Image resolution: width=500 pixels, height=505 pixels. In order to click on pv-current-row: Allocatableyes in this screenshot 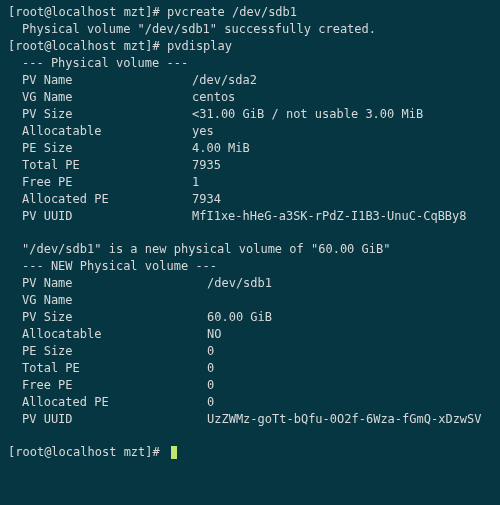, I will do `click(250, 132)`.